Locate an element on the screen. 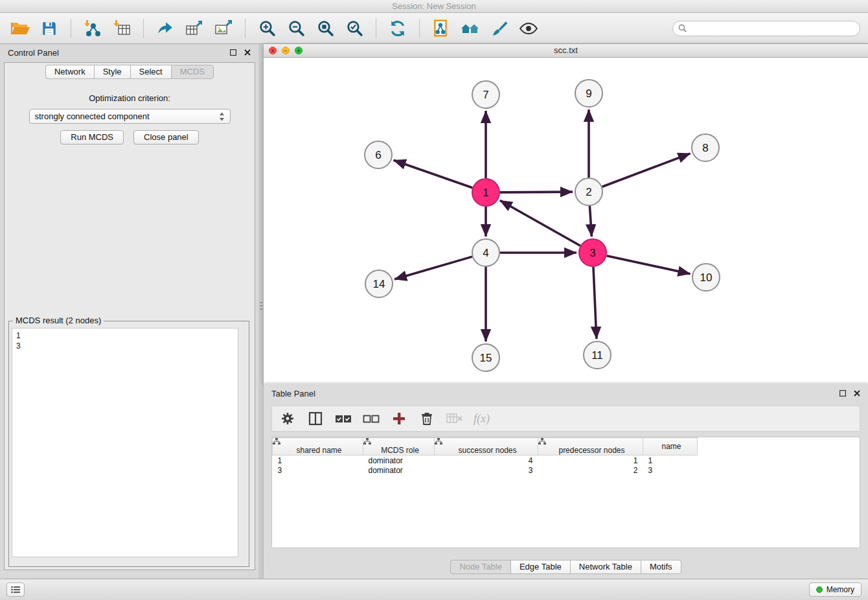  window-titlebar: Session: New Session is located at coordinates (434, 6).